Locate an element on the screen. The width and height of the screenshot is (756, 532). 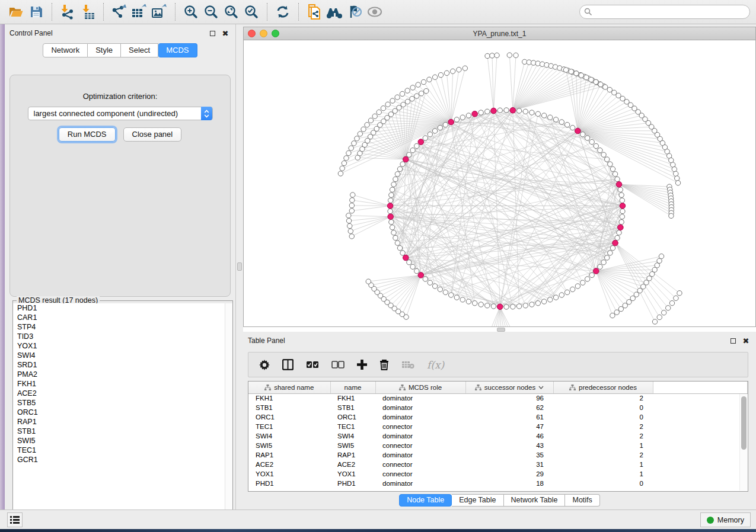
import-network-icon is located at coordinates (68, 12).